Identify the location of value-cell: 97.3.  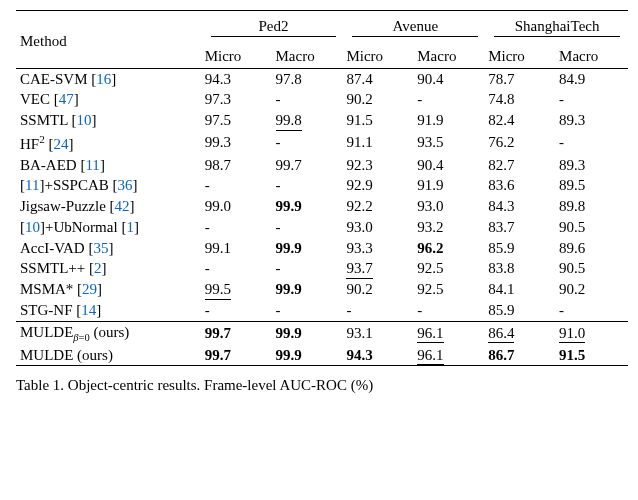
(238, 100).